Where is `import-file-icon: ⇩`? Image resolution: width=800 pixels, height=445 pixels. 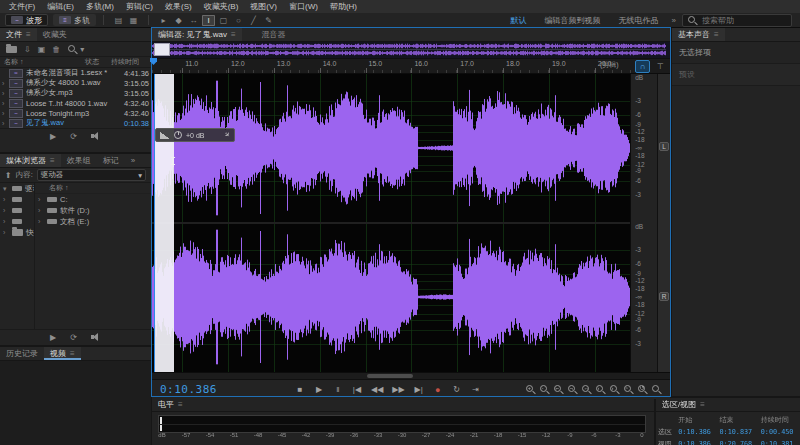 import-file-icon: ⇩ is located at coordinates (28, 50).